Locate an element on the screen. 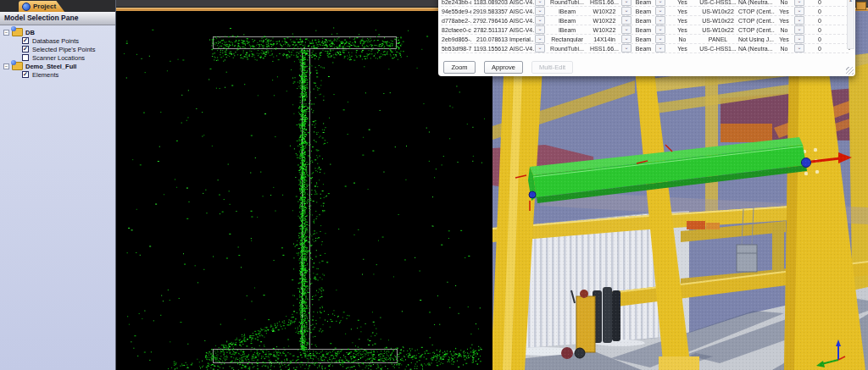  tree-item: ✓Database Points is located at coordinates (59, 41).